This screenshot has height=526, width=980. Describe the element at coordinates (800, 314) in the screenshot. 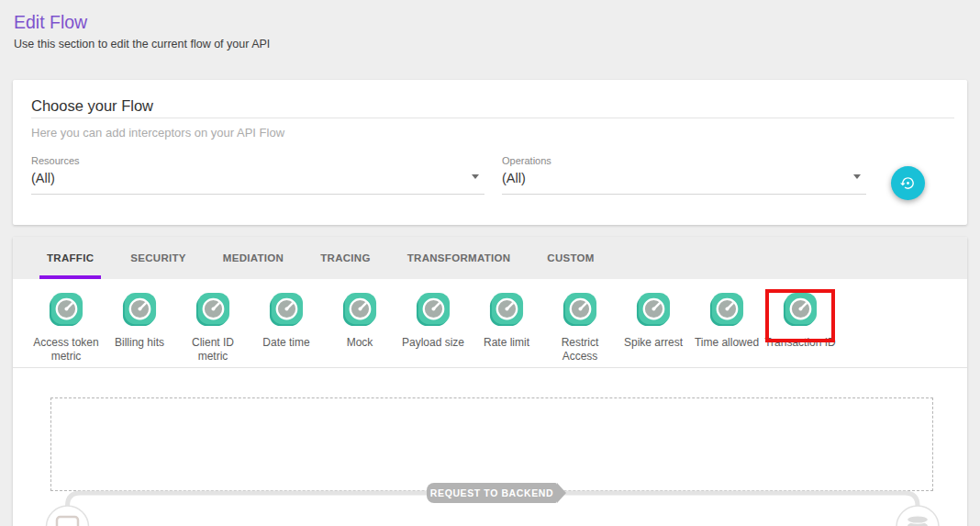

I see `policy-item: Transaction ID` at that location.